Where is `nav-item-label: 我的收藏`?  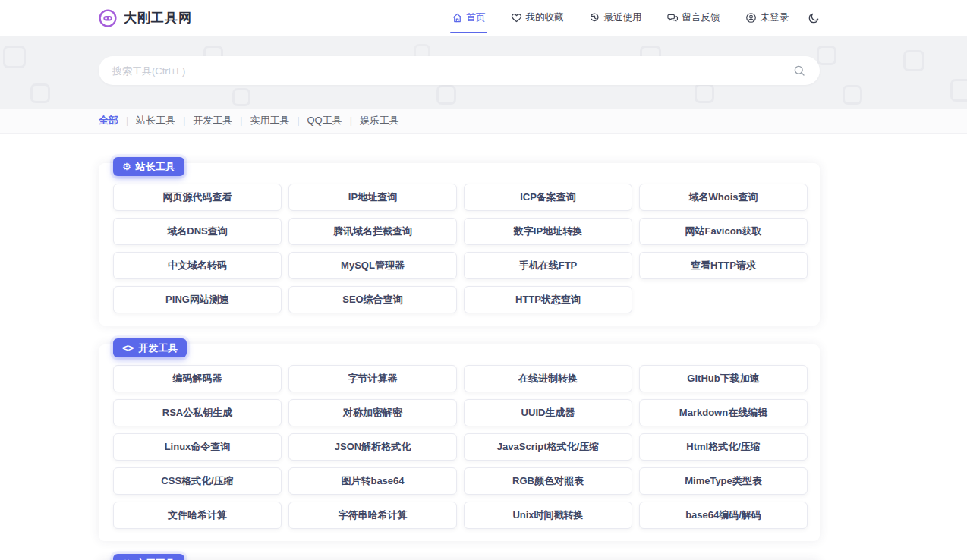 nav-item-label: 我的收藏 is located at coordinates (545, 18).